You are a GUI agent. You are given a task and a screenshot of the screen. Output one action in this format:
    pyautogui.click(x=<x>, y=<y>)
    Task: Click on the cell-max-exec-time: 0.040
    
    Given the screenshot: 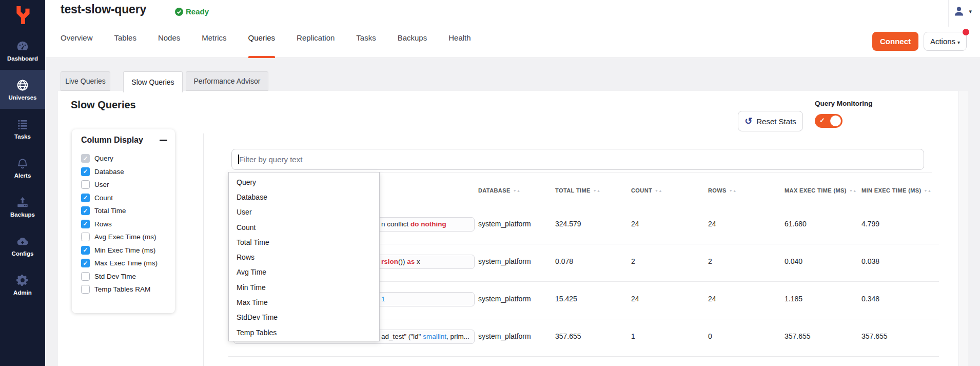 What is the action you would take?
    pyautogui.click(x=793, y=261)
    